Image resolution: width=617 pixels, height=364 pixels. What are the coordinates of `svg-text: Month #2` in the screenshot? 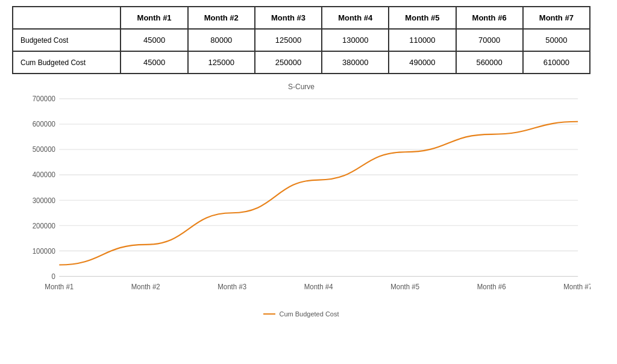 It's located at (146, 287).